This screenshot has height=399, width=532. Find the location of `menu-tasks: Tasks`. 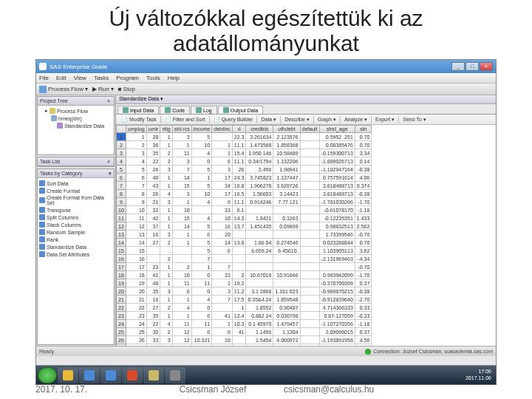

menu-tasks: Tasks is located at coordinates (101, 78).